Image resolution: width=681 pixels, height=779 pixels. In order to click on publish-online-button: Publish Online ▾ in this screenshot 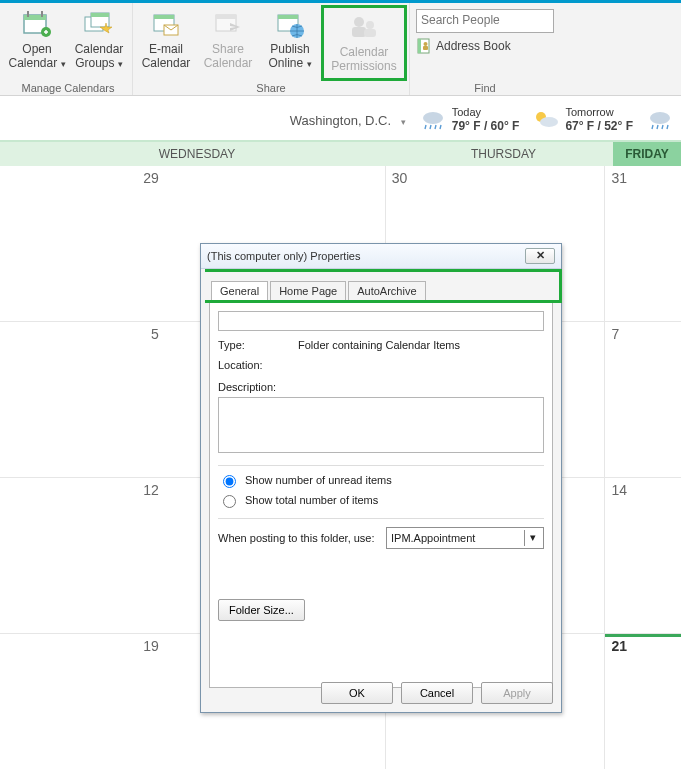, I will do `click(290, 43)`.